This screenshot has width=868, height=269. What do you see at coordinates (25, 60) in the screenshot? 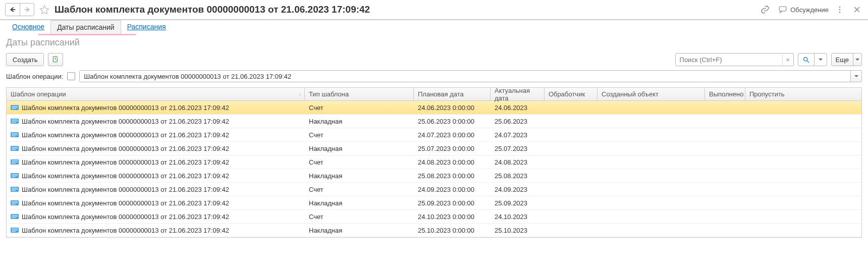
I see `create-button: Создать` at bounding box center [25, 60].